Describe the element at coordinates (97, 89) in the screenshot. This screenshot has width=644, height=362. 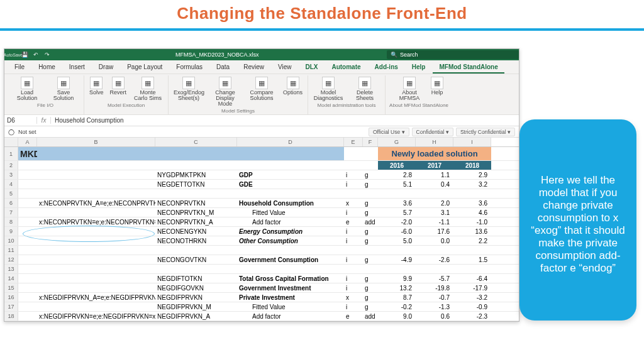
I see `ribbon-solve: ▦Solve` at that location.